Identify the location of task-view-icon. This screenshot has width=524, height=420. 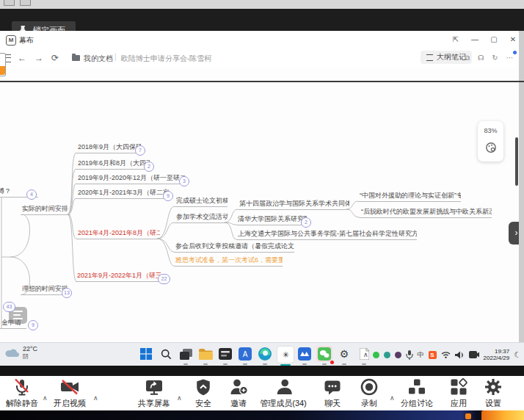
(186, 354).